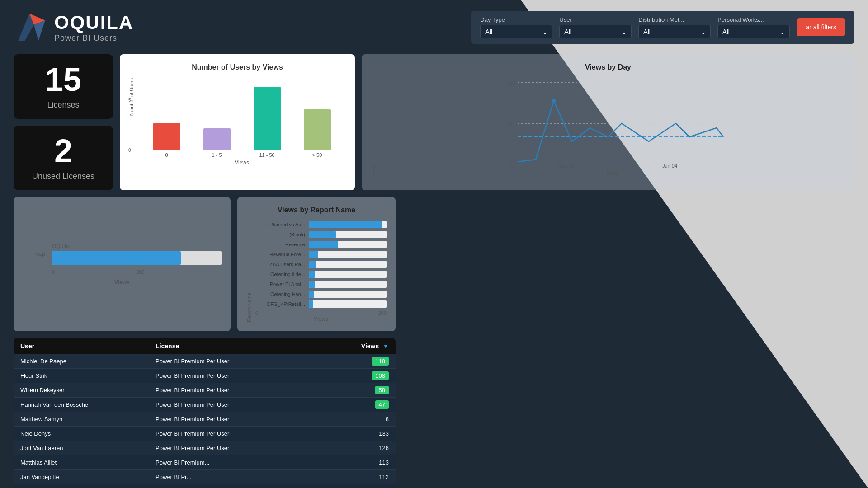  What do you see at coordinates (86, 346) in the screenshot?
I see `header-user: User` at bounding box center [86, 346].